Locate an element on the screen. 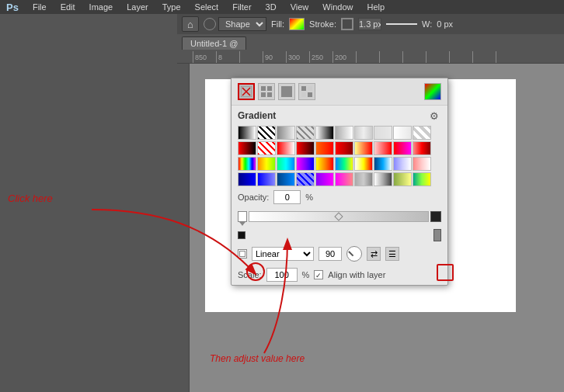 Image resolution: width=564 pixels, height=392 pixels. menu-select: Select is located at coordinates (207, 7).